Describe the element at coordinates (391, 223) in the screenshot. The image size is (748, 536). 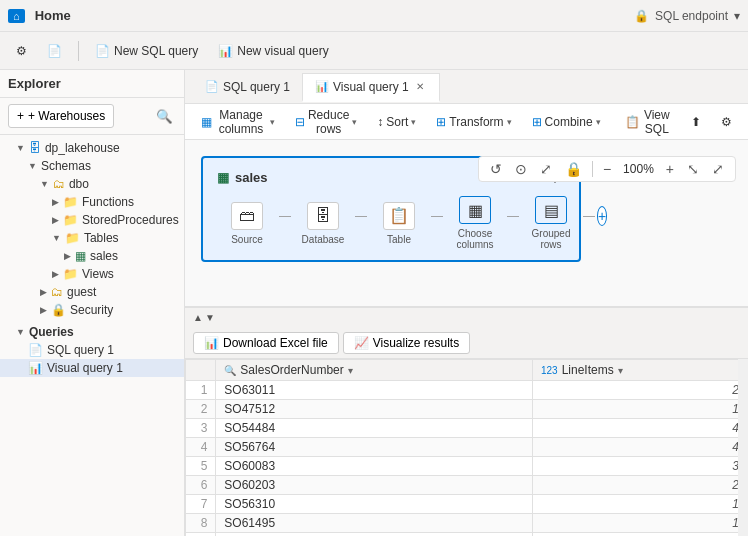
I see `pipeline: 🗃 Source — 🗄 Database — 📋 Table —` at that location.